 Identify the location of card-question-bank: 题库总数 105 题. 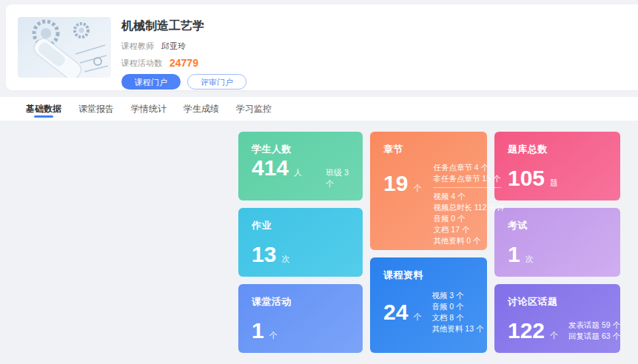
(557, 166).